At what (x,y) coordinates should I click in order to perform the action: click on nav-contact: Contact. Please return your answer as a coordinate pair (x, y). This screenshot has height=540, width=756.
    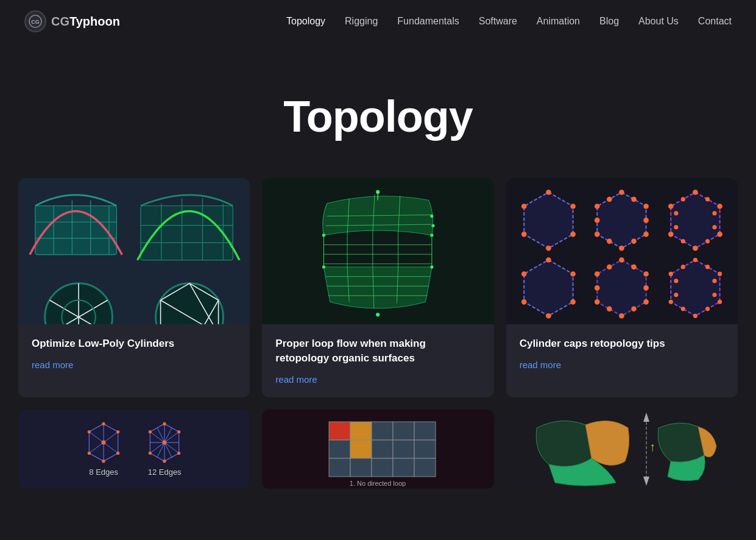
    Looking at the image, I should click on (715, 21).